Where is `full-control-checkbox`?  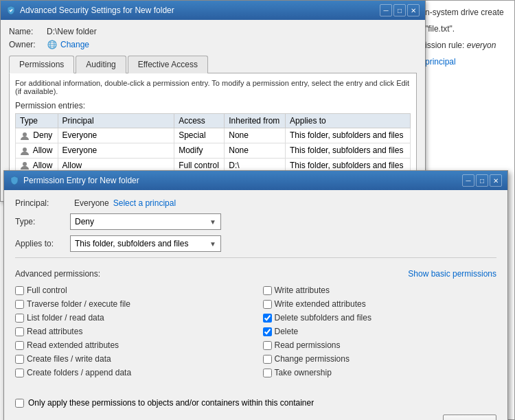 full-control-checkbox is located at coordinates (19, 291).